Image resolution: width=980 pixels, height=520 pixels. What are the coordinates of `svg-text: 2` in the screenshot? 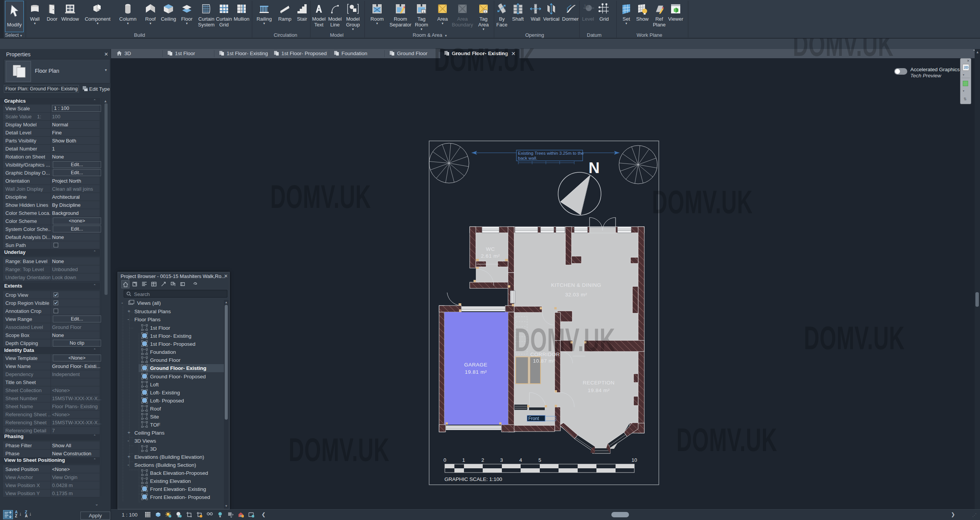 It's located at (482, 460).